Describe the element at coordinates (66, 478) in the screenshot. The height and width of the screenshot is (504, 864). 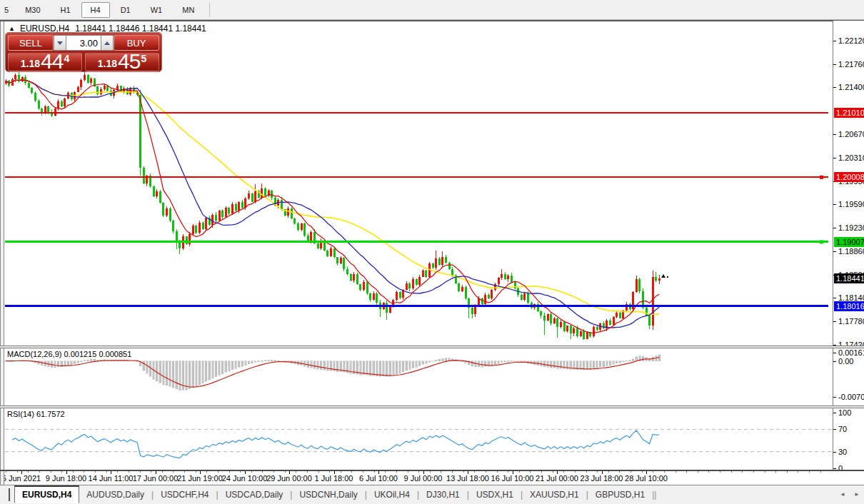
I see `time-axis-label: 9 Jun 18:00` at that location.